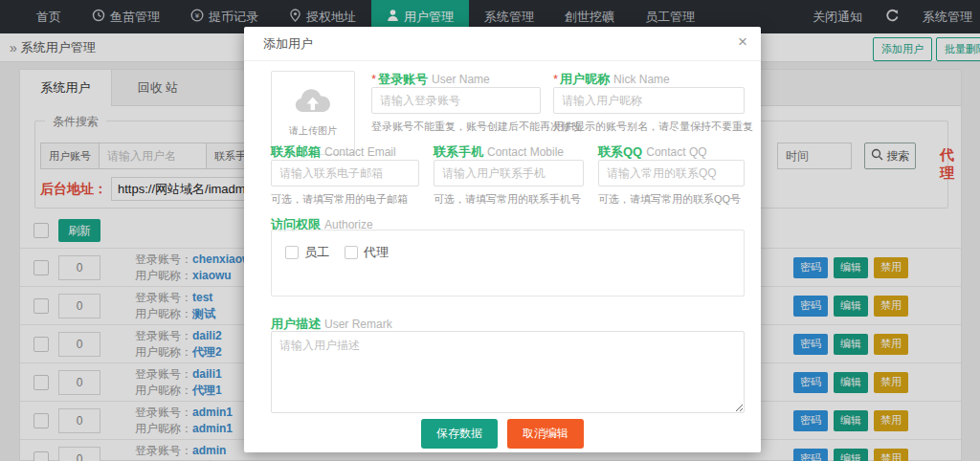 Image resolution: width=980 pixels, height=461 pixels. I want to click on upload-cloud-icon, so click(313, 104).